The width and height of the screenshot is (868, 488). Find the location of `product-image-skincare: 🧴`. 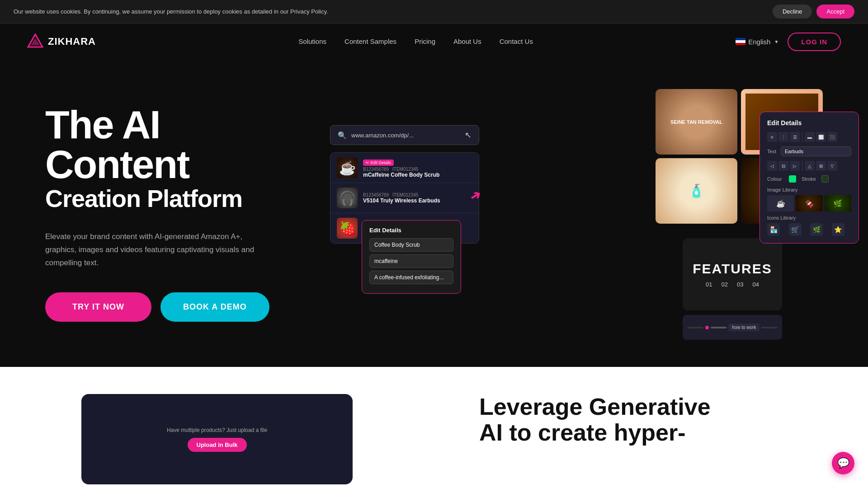

product-image-skincare: 🧴 is located at coordinates (696, 191).